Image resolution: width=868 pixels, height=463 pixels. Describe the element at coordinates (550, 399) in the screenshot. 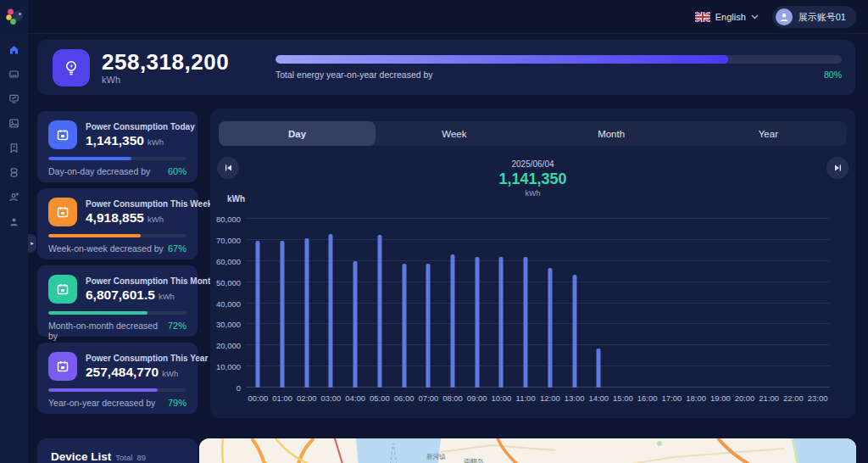

I see `x-axis-tick: 12:00` at that location.